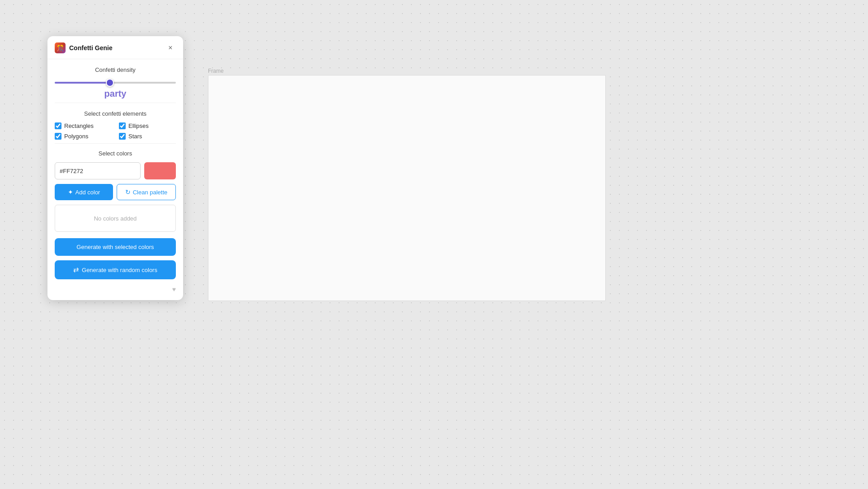  I want to click on add-color-icon: ✦, so click(71, 192).